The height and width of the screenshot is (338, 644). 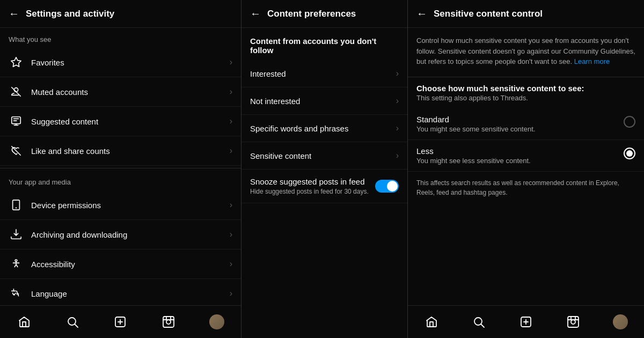 What do you see at coordinates (120, 235) in the screenshot?
I see `menu-item-archiving: Archiving and downloading ›` at bounding box center [120, 235].